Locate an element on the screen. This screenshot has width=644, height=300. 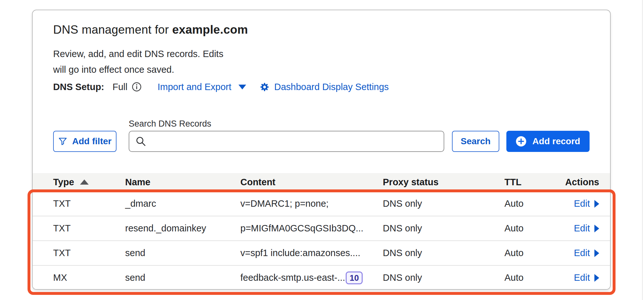
column-header-content-label: Content is located at coordinates (258, 182).